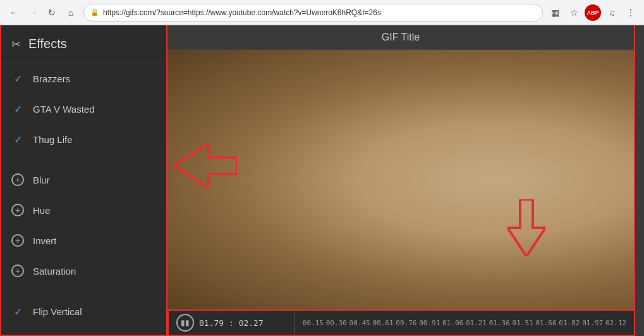  I want to click on effect-label-brazzers: Brazzers, so click(52, 78).